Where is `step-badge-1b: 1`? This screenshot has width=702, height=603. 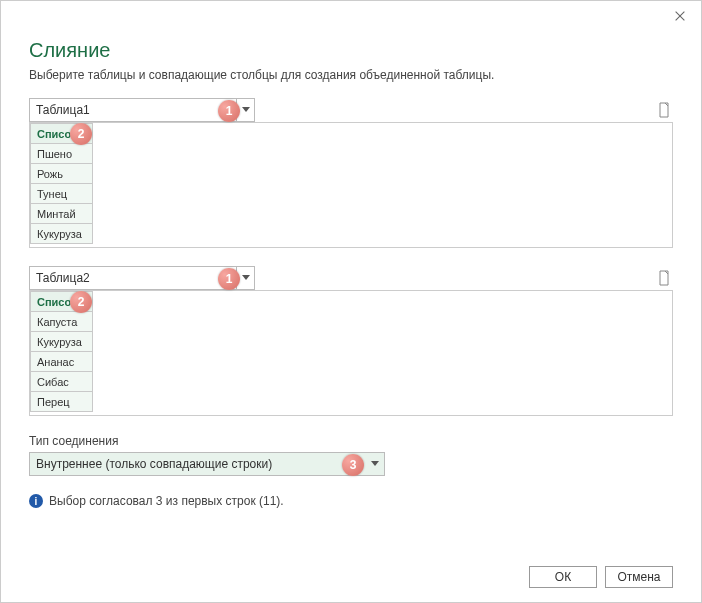
step-badge-1b: 1 is located at coordinates (229, 279).